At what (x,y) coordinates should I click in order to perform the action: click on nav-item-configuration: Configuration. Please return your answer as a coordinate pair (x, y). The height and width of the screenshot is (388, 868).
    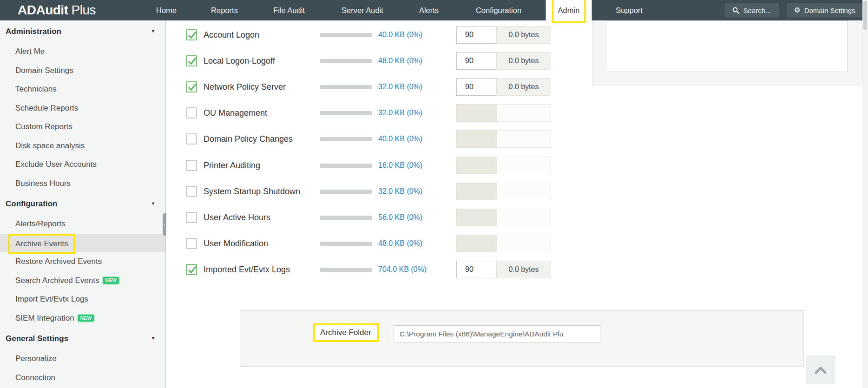
    Looking at the image, I should click on (499, 10).